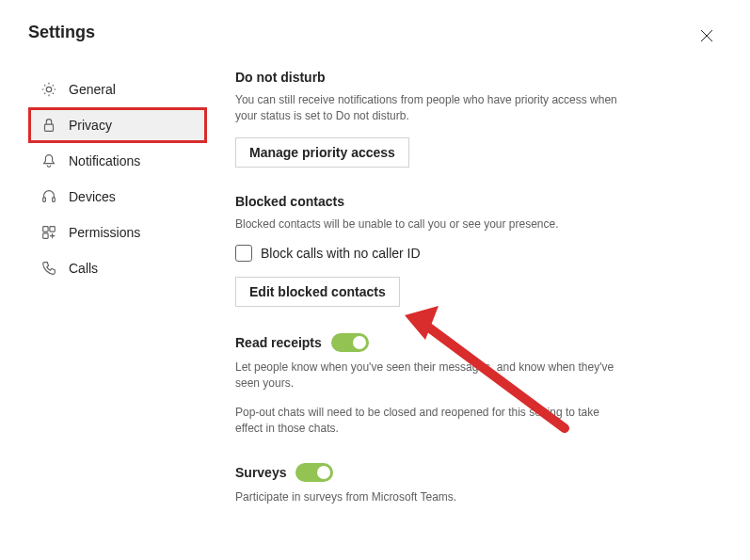 Image resolution: width=750 pixels, height=560 pixels. What do you see at coordinates (92, 89) in the screenshot?
I see `sidebar-item-label: General` at bounding box center [92, 89].